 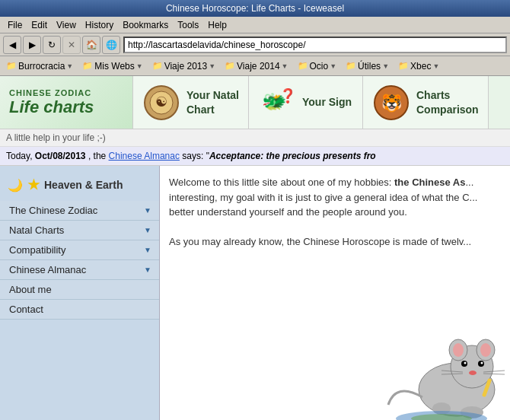 I want to click on menu-help: Help, so click(x=218, y=25).